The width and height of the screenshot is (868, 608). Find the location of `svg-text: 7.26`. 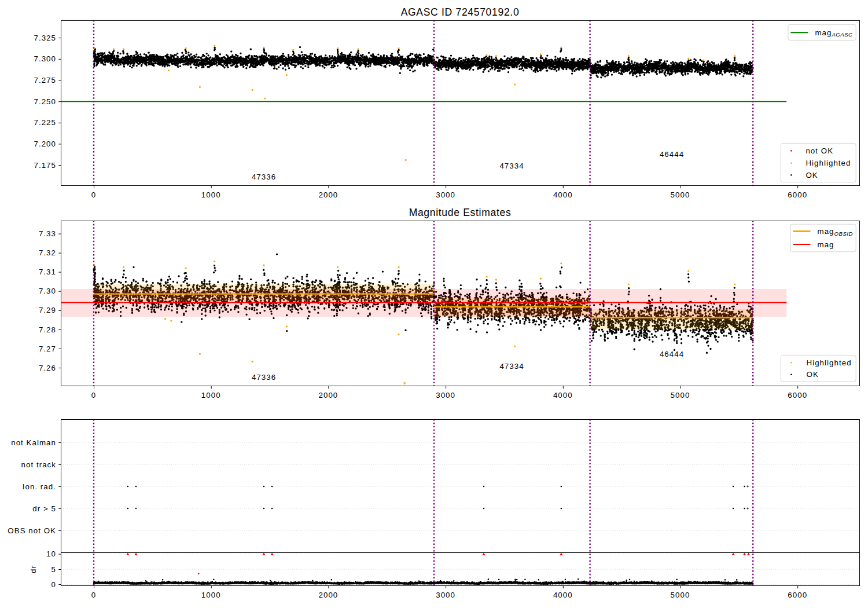

svg-text: 7.26 is located at coordinates (47, 368).